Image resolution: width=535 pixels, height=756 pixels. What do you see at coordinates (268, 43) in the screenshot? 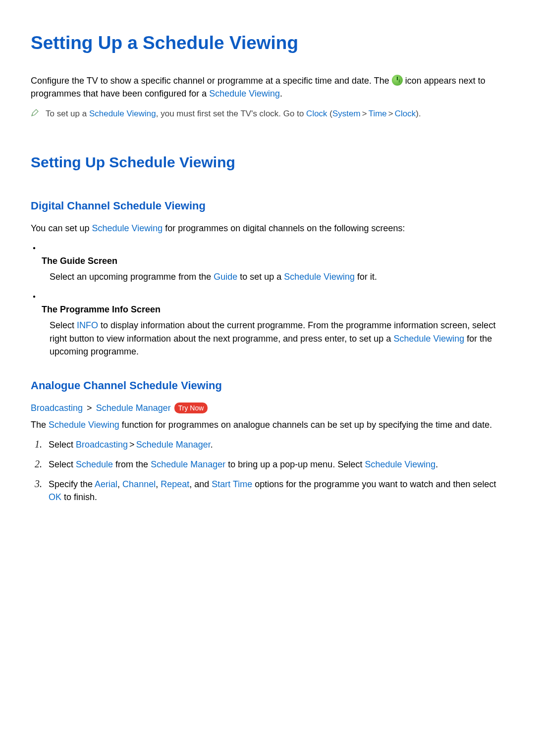
I see `page-title: Setting Up a Schedule Viewing` at bounding box center [268, 43].